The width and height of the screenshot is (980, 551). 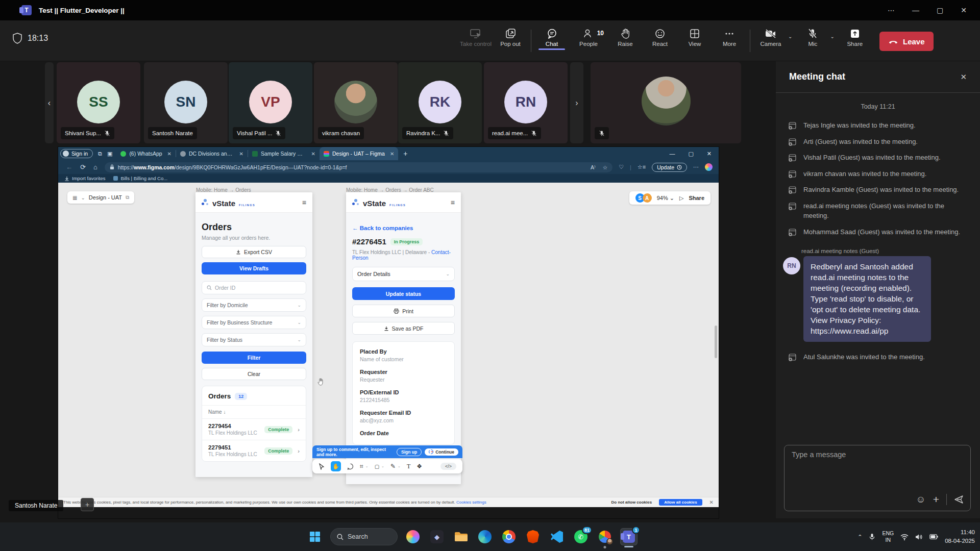 I want to click on send-icon, so click(x=959, y=499).